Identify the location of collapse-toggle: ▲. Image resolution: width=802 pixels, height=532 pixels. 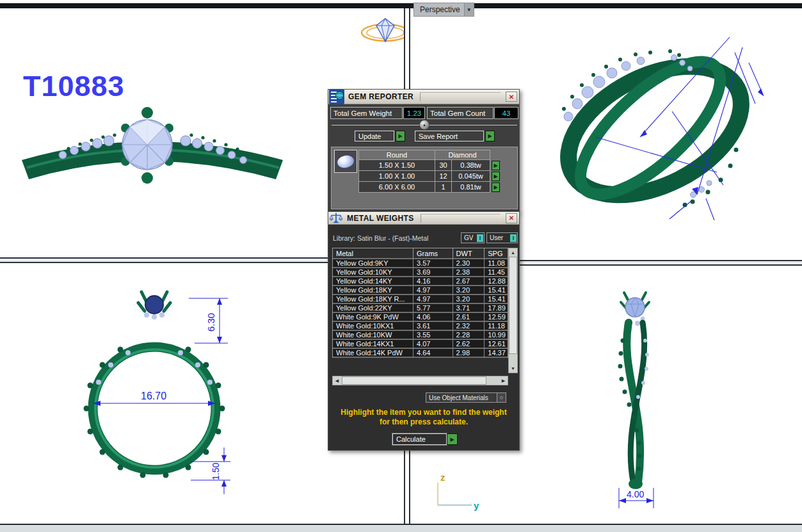
(424, 125).